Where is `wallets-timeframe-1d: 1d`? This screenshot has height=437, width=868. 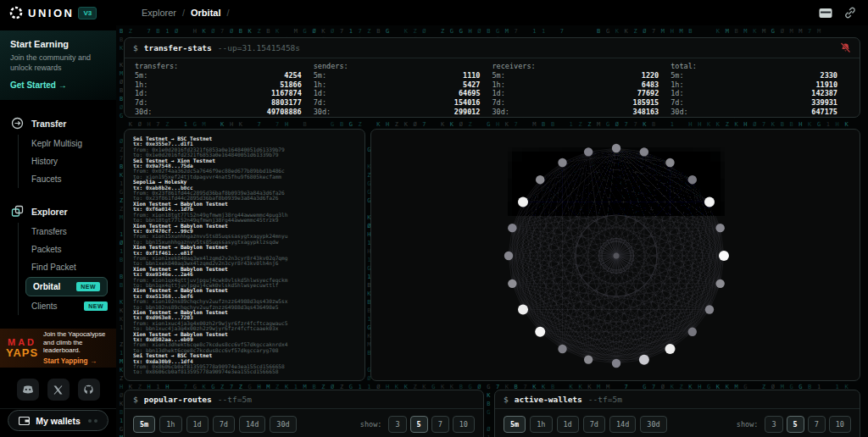
wallets-timeframe-1d: 1d is located at coordinates (568, 424).